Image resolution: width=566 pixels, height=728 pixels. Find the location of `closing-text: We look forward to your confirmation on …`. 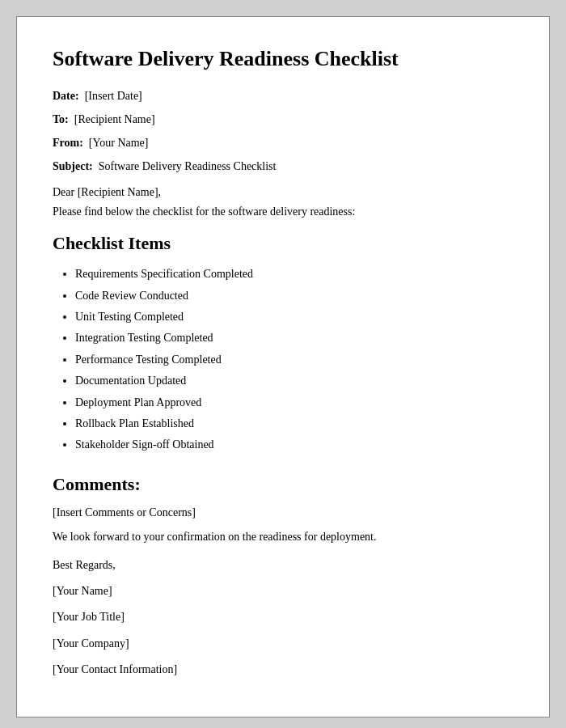

closing-text: We look forward to your confirmation on … is located at coordinates (283, 537).